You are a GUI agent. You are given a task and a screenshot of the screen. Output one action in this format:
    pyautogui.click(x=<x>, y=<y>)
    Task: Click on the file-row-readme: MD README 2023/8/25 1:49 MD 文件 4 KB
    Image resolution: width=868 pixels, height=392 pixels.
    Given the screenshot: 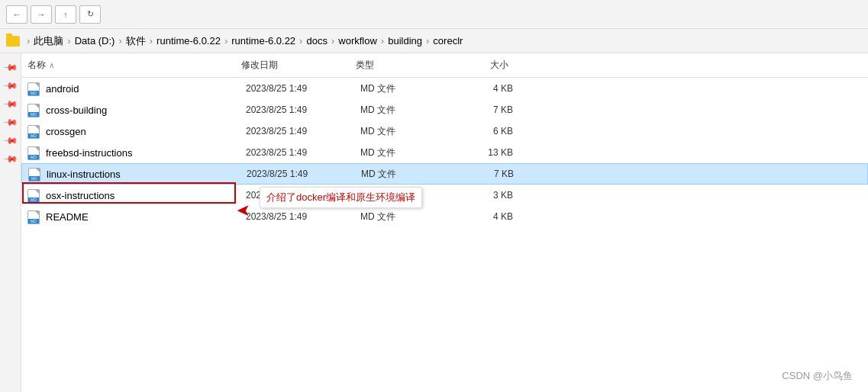 What is the action you would take?
    pyautogui.click(x=444, y=217)
    